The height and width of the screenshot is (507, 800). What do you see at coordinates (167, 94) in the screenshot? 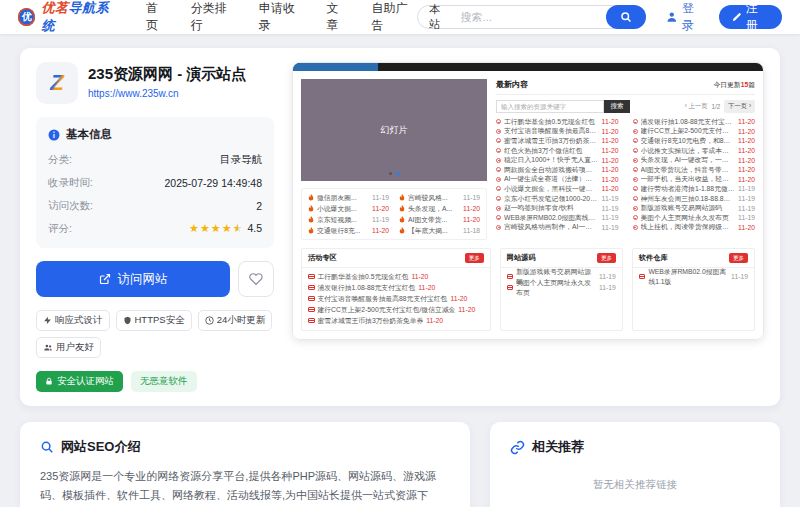
I see `site-url-link: https://www.235w.cn` at bounding box center [167, 94].